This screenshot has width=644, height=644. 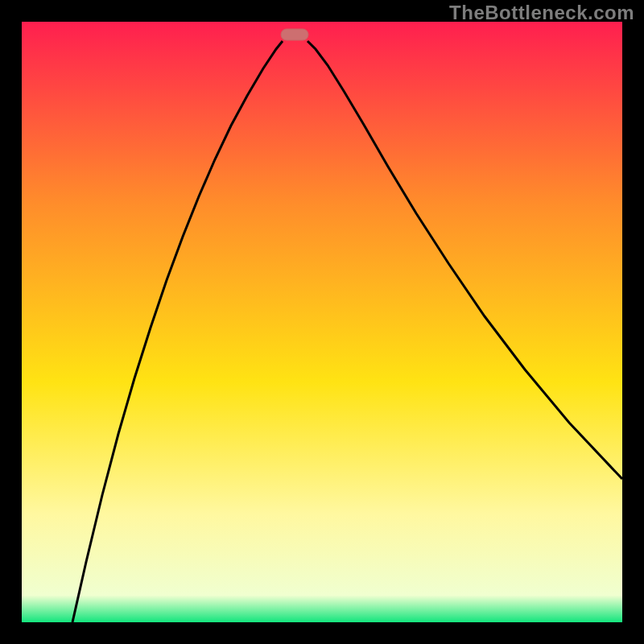 What do you see at coordinates (542, 13) in the screenshot?
I see `watermark-text: TheBottleneck.com` at bounding box center [542, 13].